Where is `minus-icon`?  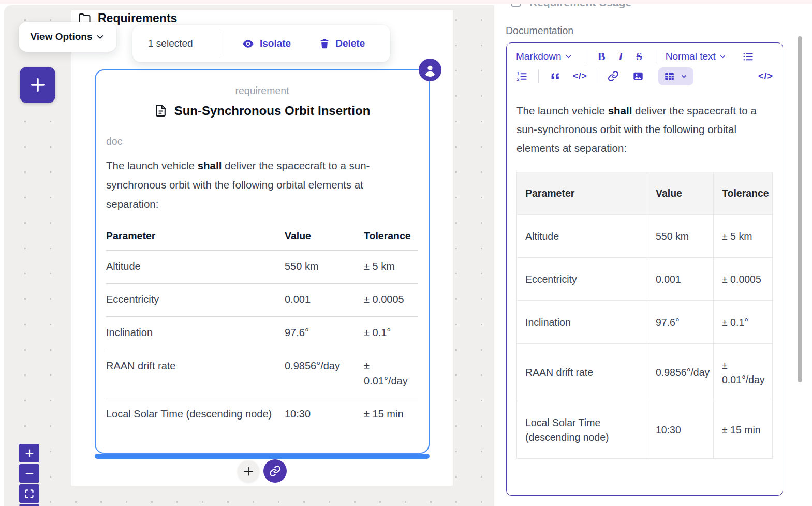 minus-icon is located at coordinates (29, 473).